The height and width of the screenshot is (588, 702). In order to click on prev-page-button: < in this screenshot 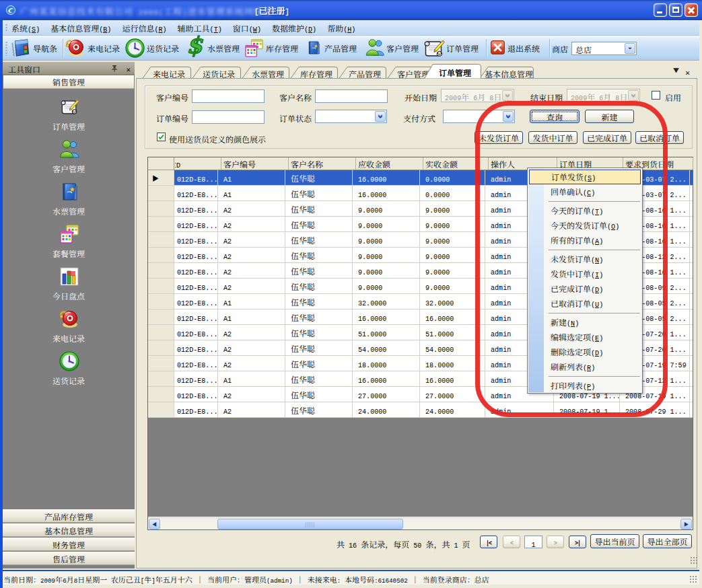, I will do `click(512, 542)`.